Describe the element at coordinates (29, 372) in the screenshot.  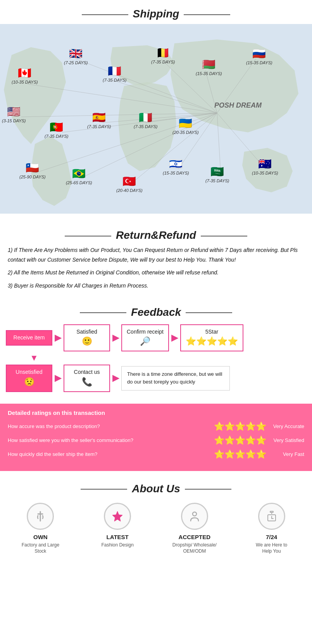
I see `unsatisfied-label: Unsetisfied` at that location.